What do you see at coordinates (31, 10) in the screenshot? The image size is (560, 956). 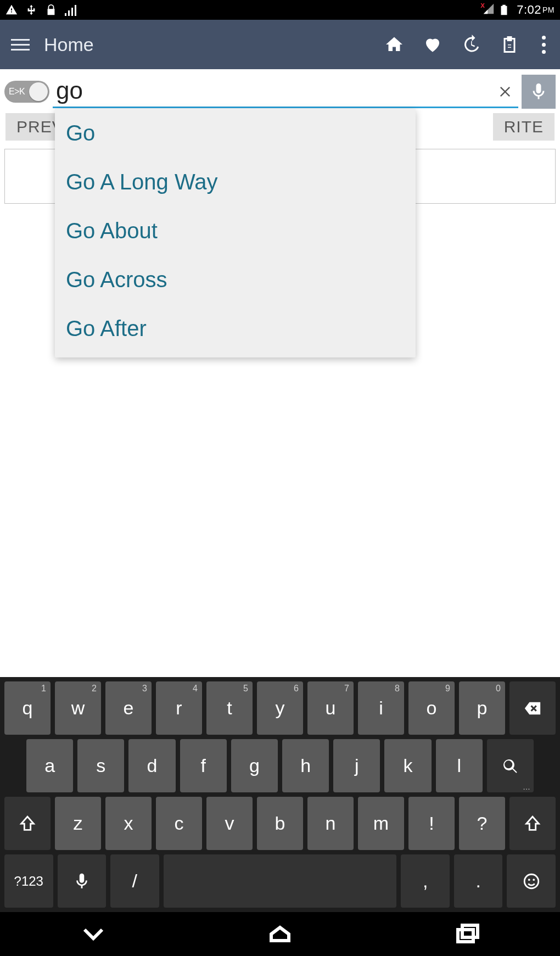 I see `usb-icon` at bounding box center [31, 10].